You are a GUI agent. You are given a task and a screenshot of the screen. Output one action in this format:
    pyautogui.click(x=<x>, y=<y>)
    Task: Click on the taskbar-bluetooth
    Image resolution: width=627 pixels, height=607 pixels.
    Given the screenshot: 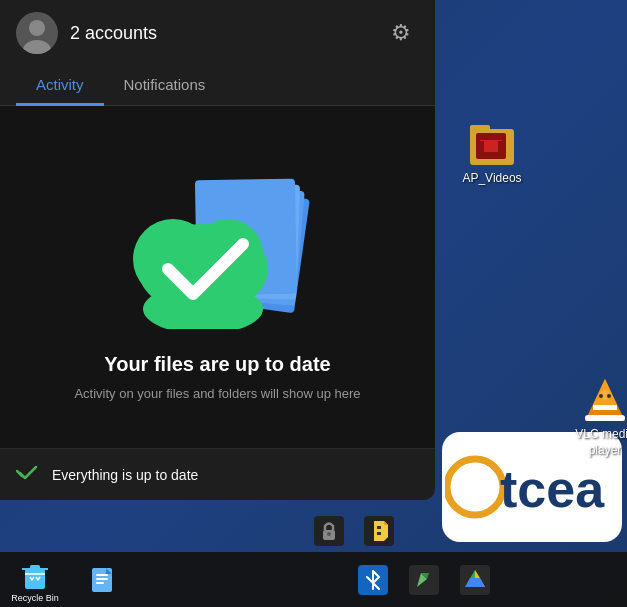 What is the action you would take?
    pyautogui.click(x=373, y=580)
    